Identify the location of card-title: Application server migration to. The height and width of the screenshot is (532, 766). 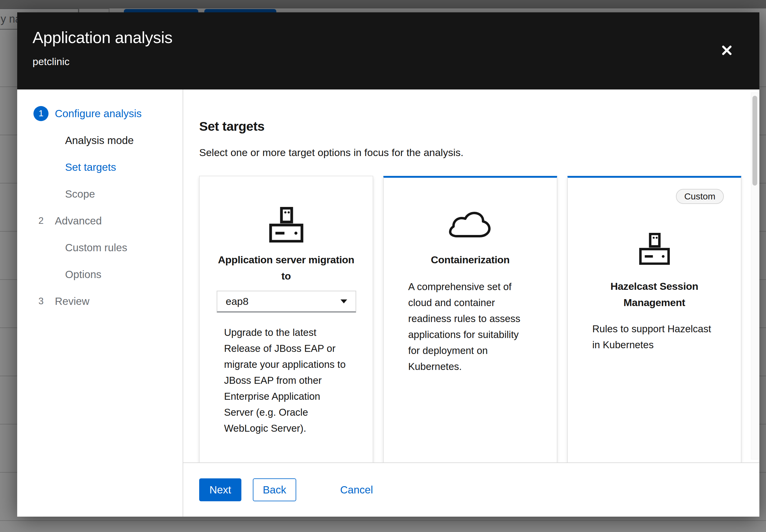
(286, 268).